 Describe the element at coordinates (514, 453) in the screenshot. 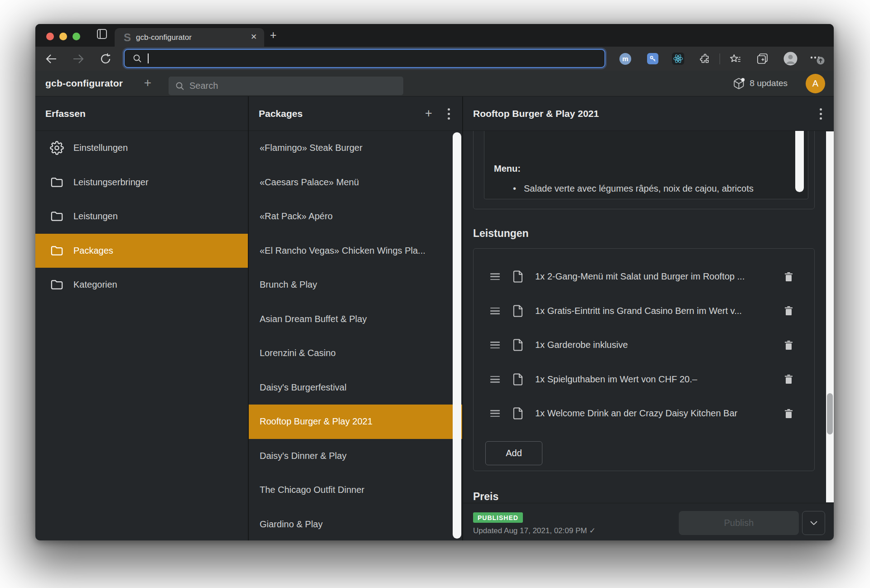

I see `add-leistung-button: Add` at that location.